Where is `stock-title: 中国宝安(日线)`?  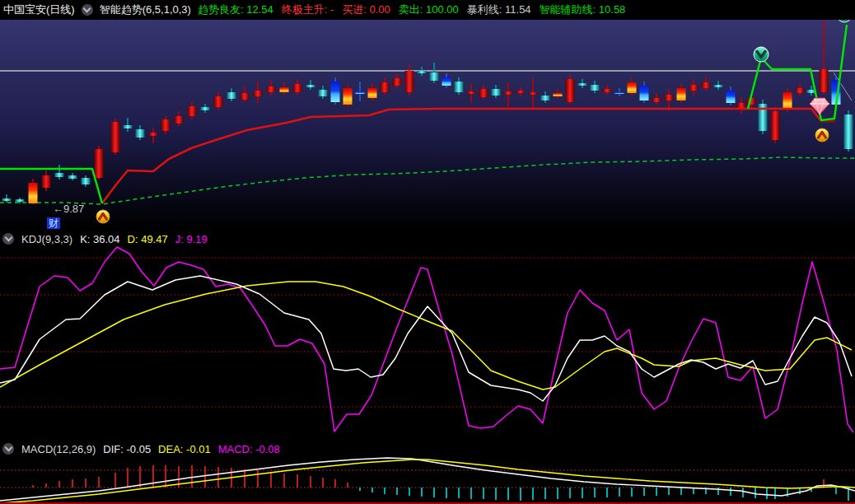
stock-title: 中国宝安(日线) is located at coordinates (40, 10).